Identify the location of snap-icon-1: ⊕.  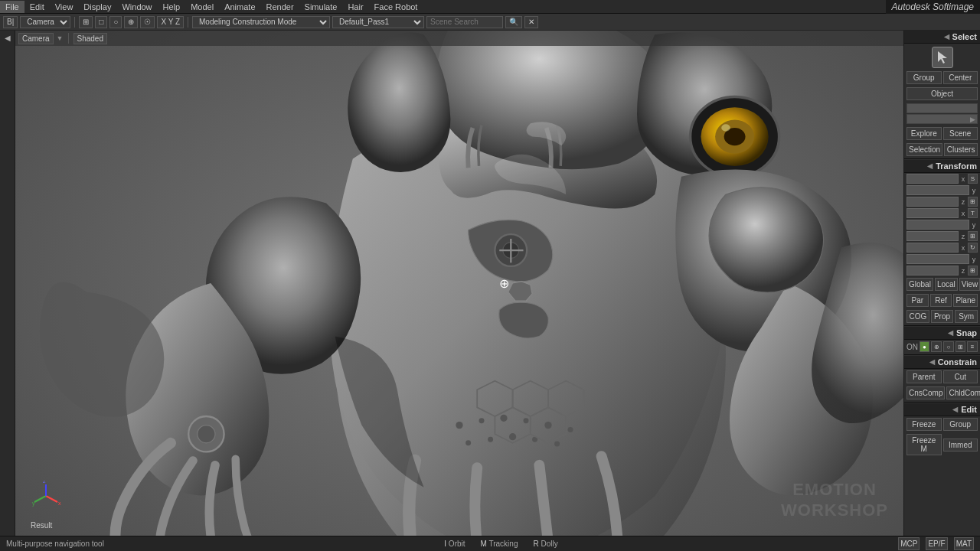
(936, 347).